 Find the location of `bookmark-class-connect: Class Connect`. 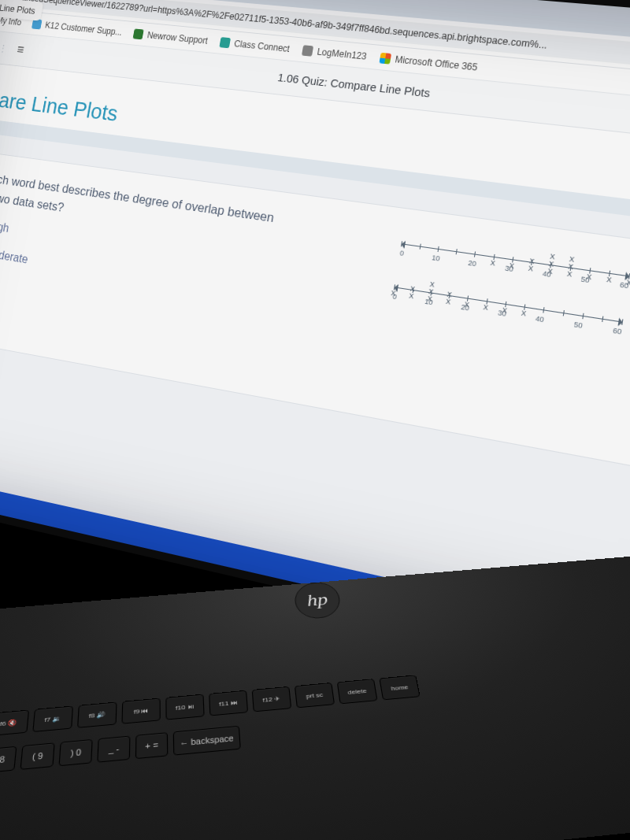

bookmark-class-connect: Class Connect is located at coordinates (255, 46).